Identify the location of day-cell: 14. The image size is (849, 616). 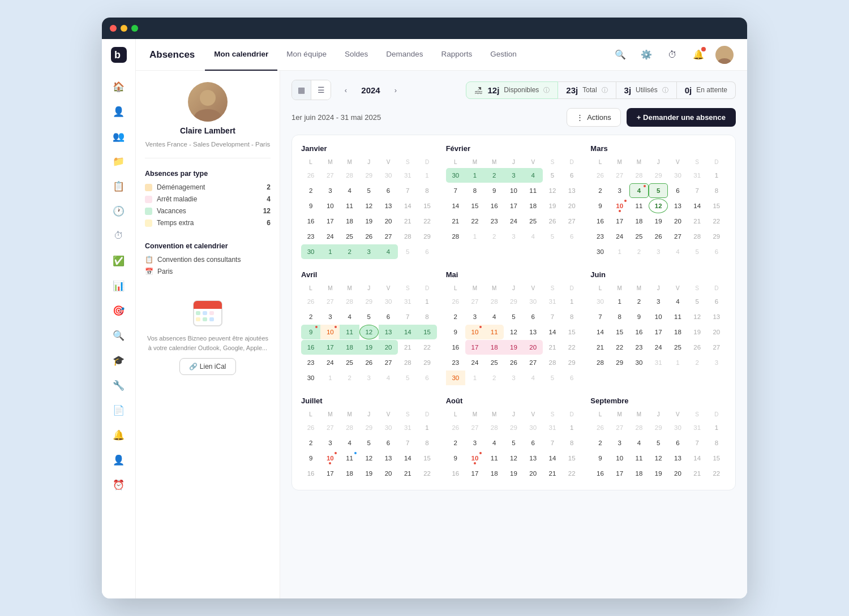
(456, 206).